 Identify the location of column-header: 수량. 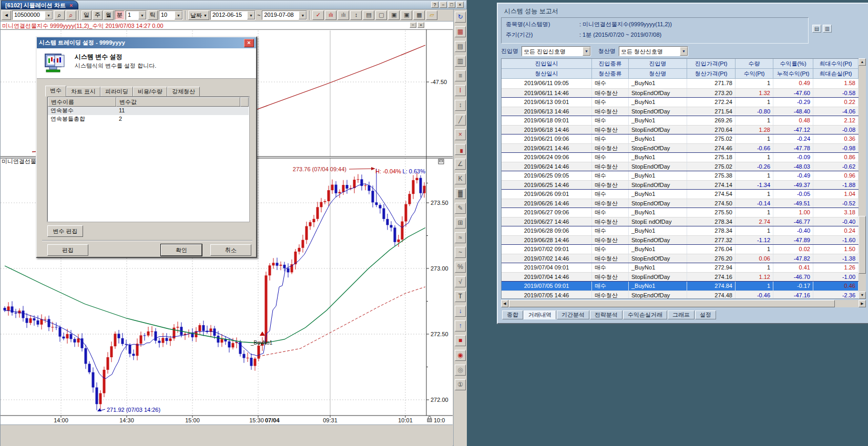
(754, 64).